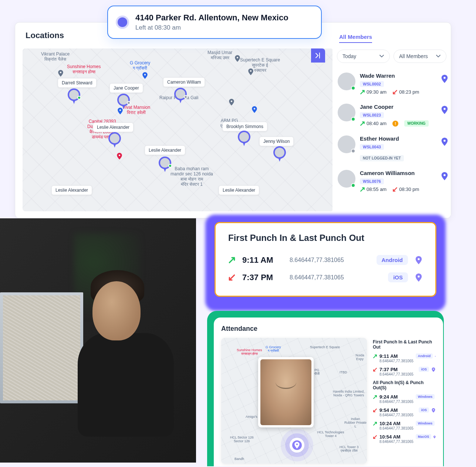  What do you see at coordinates (438, 56) in the screenshot?
I see `chevron-down-icon` at bounding box center [438, 56].